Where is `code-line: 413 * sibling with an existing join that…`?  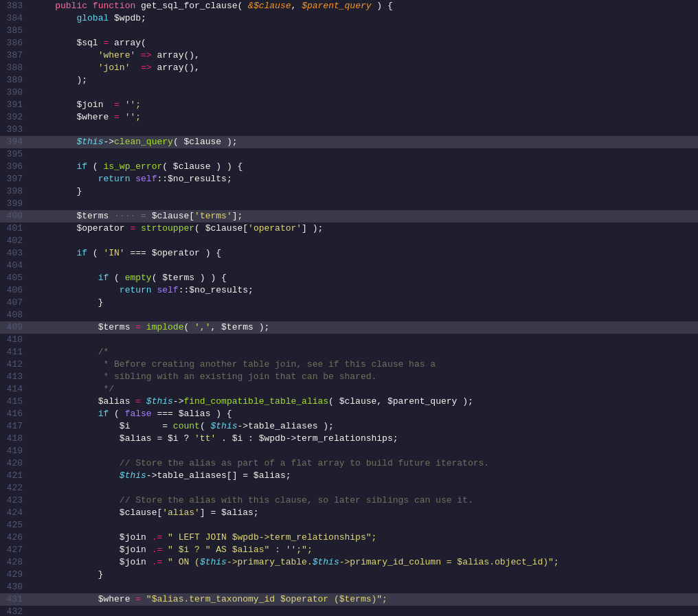 code-line: 413 * sibling with an existing join that… is located at coordinates (349, 377).